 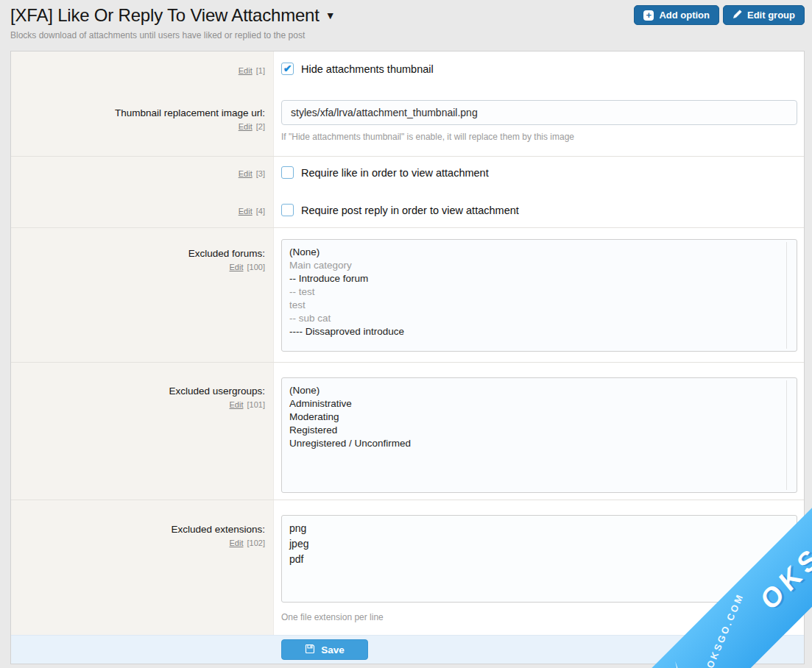 What do you see at coordinates (543, 172) in the screenshot?
I see `checkbox-row: Require like in order to view attachment` at bounding box center [543, 172].